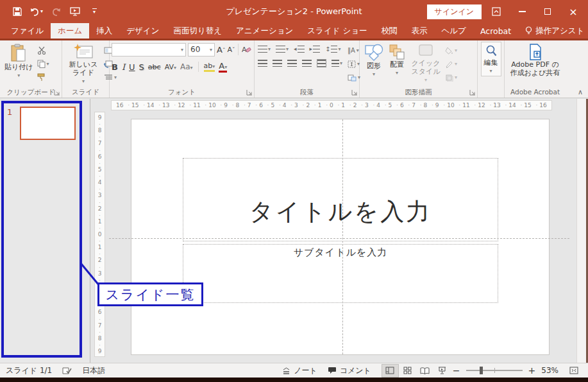 The image size is (588, 382). I want to click on tab-file: ファイル, so click(27, 31).